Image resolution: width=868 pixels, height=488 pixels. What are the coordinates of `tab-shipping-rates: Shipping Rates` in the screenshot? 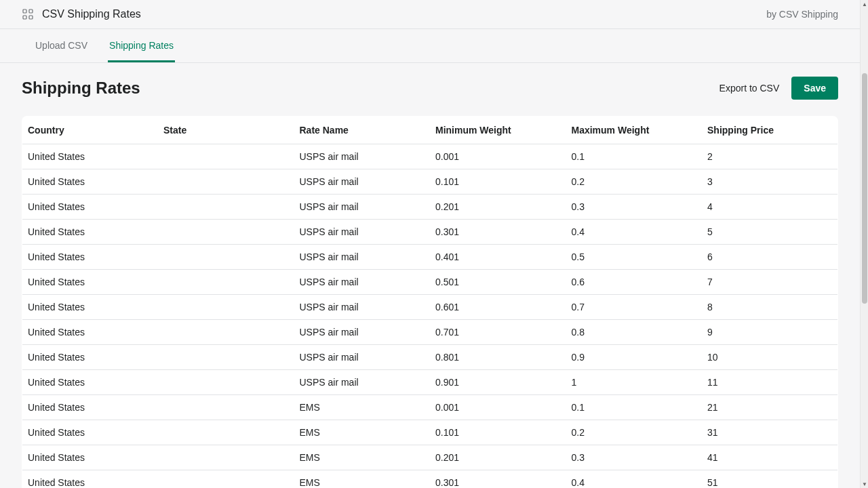 It's located at (141, 46).